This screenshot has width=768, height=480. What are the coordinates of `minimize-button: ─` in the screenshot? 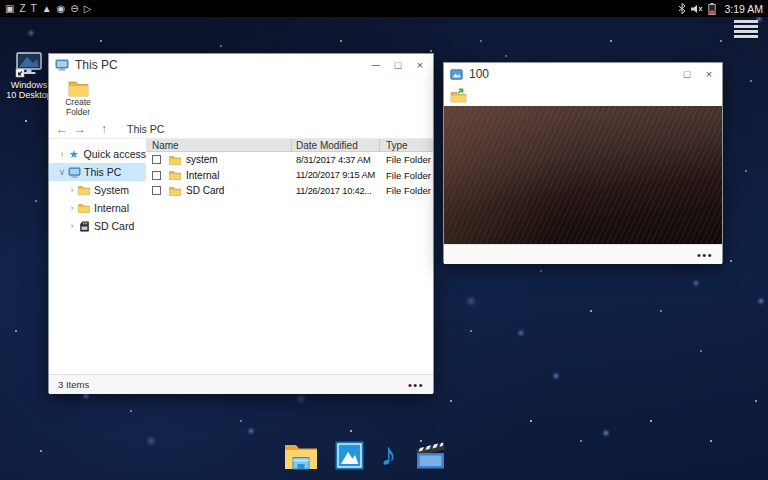 It's located at (376, 65).